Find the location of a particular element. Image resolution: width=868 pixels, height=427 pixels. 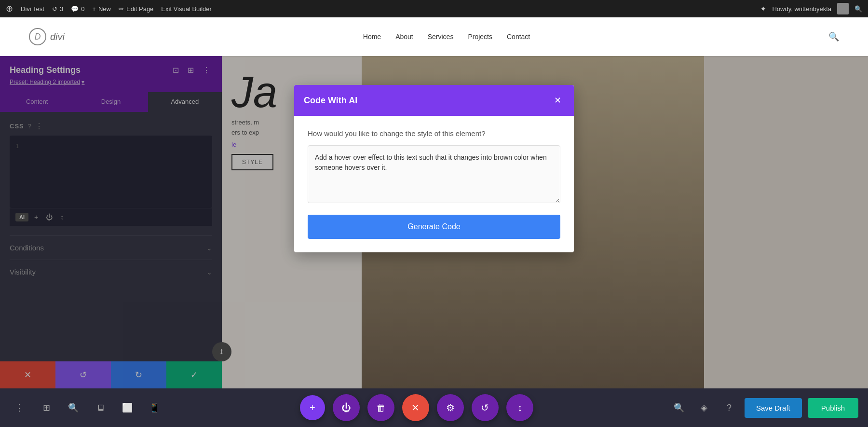

toolbar-left: ⋮ ⊞ 🔍 🖥 ⬜ 📱 is located at coordinates (87, 408).